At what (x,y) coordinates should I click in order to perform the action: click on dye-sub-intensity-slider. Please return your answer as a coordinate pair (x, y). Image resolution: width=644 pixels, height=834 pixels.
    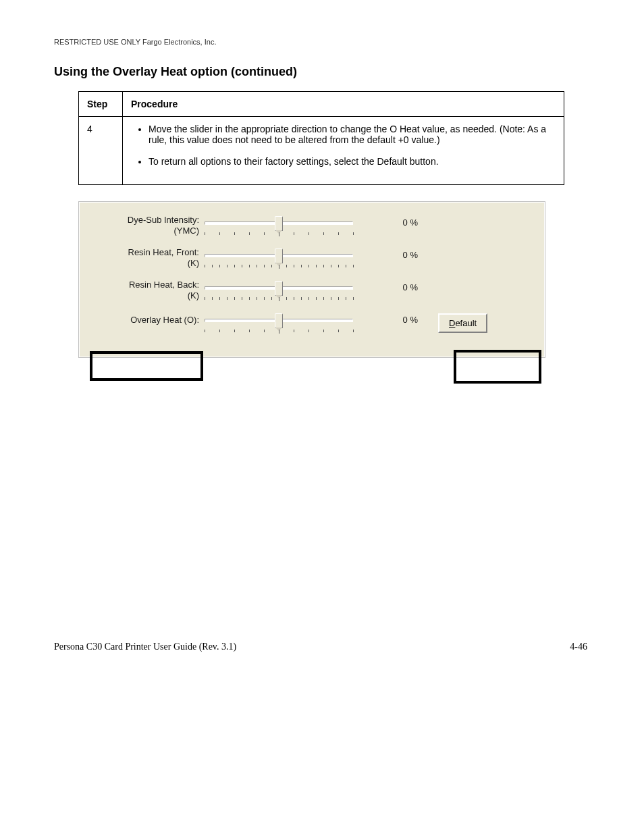
    Looking at the image, I should click on (279, 228).